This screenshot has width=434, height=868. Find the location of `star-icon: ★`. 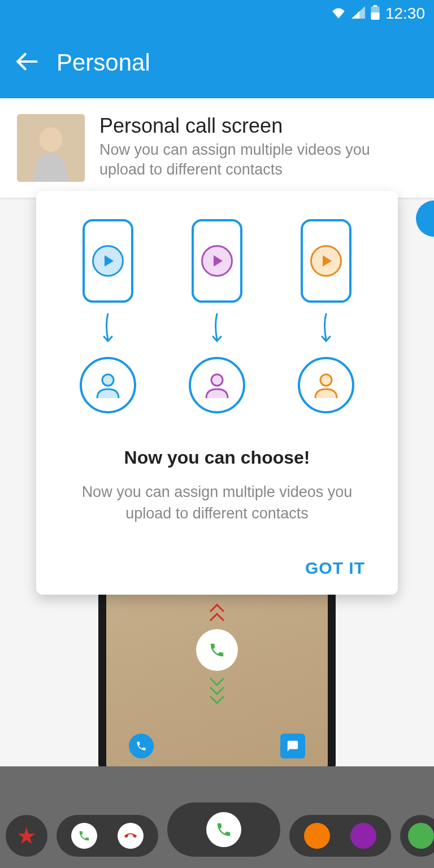

star-icon: ★ is located at coordinates (27, 836).